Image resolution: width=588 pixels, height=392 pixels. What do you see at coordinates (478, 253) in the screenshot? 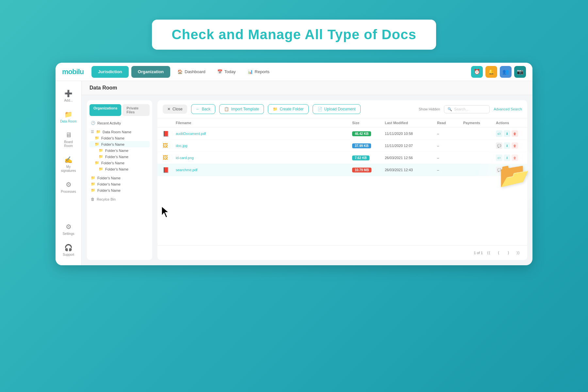
I see `pagination-info: 1 of 1` at bounding box center [478, 253].